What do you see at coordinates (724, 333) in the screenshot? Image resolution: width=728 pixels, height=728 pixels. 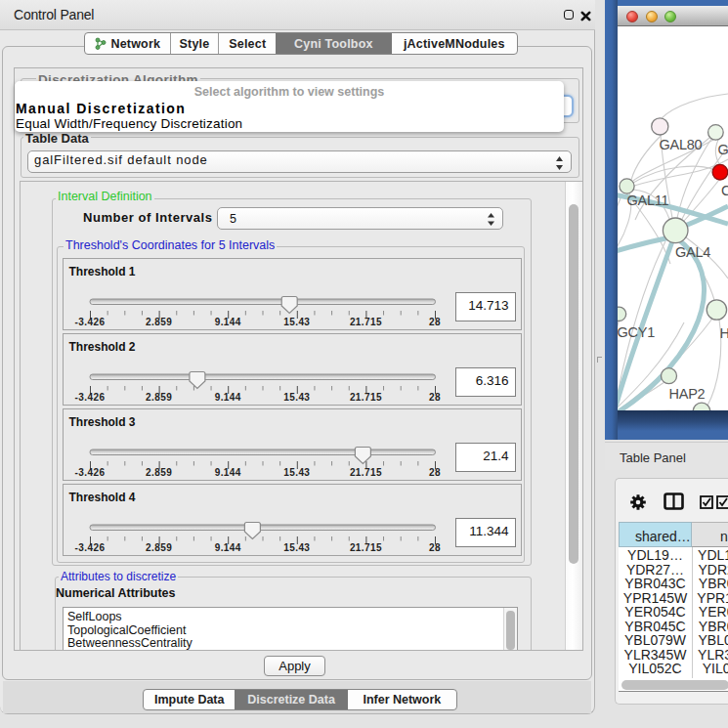 I see `svg-text: HIS4` at bounding box center [724, 333].